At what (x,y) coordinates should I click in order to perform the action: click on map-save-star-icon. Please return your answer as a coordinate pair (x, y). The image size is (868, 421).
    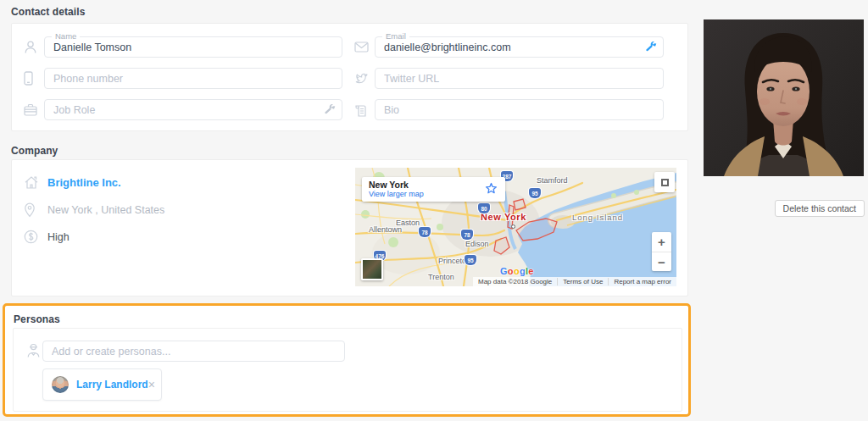
    Looking at the image, I should click on (492, 188).